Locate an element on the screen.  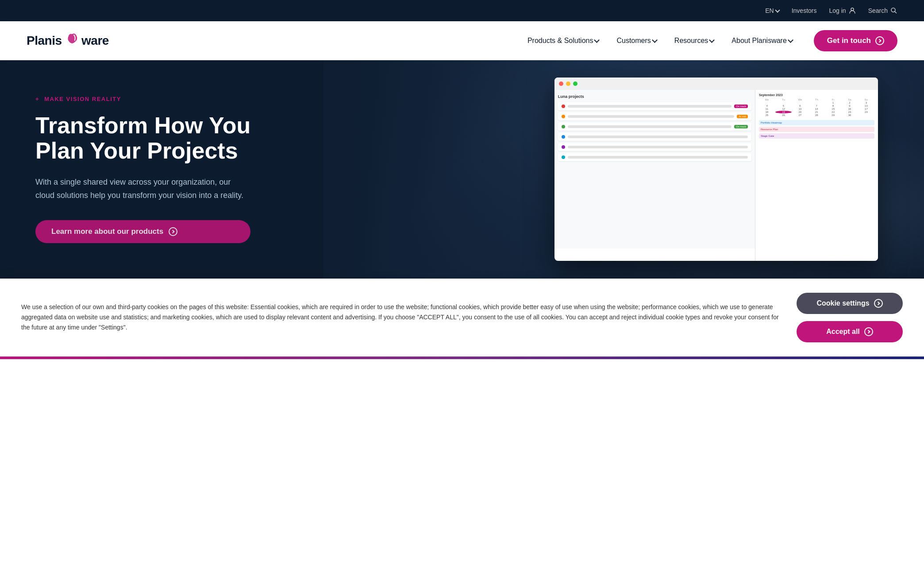
lang-chevron-icon is located at coordinates (777, 10).